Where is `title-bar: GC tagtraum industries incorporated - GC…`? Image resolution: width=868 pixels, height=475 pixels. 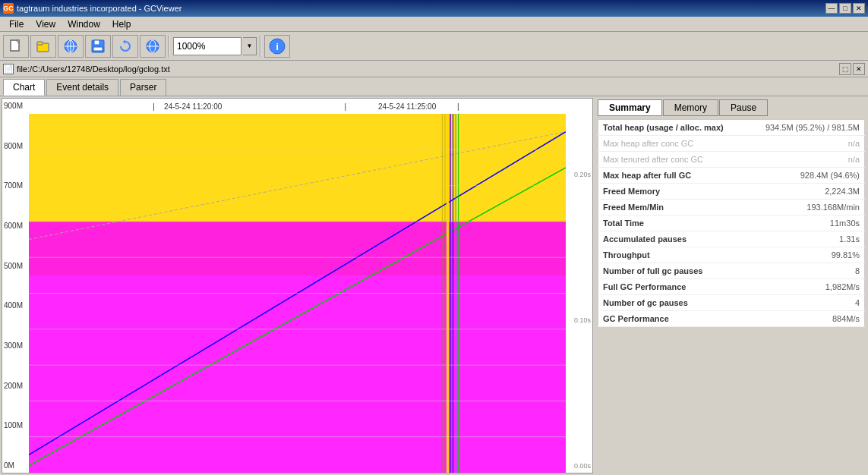 title-bar: GC tagtraum industries incorporated - GC… is located at coordinates (434, 8).